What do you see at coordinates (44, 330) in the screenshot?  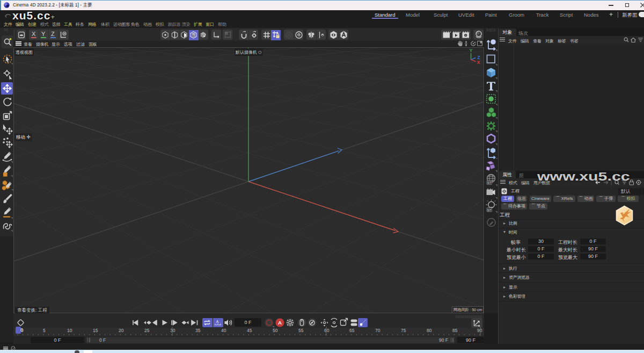 I see `svg-text: 5` at bounding box center [44, 330].